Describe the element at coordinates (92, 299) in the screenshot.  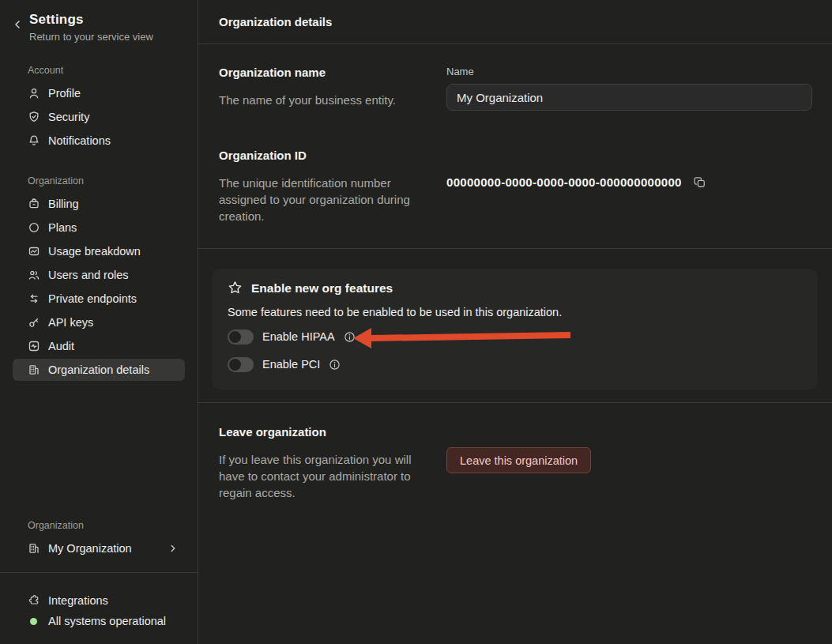
I see `sidebar-item-label: Private endpoints` at that location.